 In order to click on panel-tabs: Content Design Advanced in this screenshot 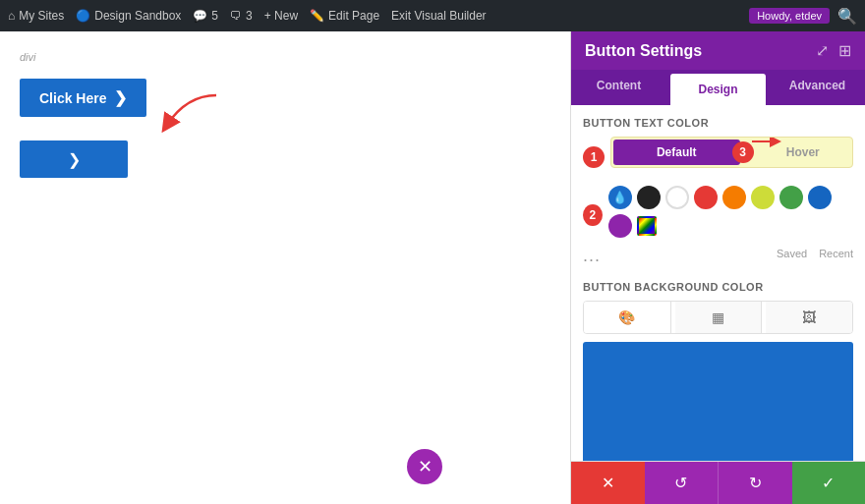, I will do `click(718, 87)`.